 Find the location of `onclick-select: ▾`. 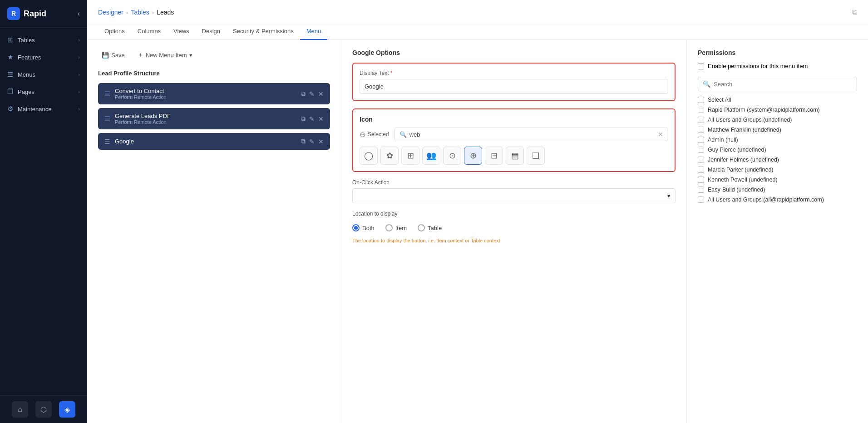

onclick-select: ▾ is located at coordinates (514, 196).